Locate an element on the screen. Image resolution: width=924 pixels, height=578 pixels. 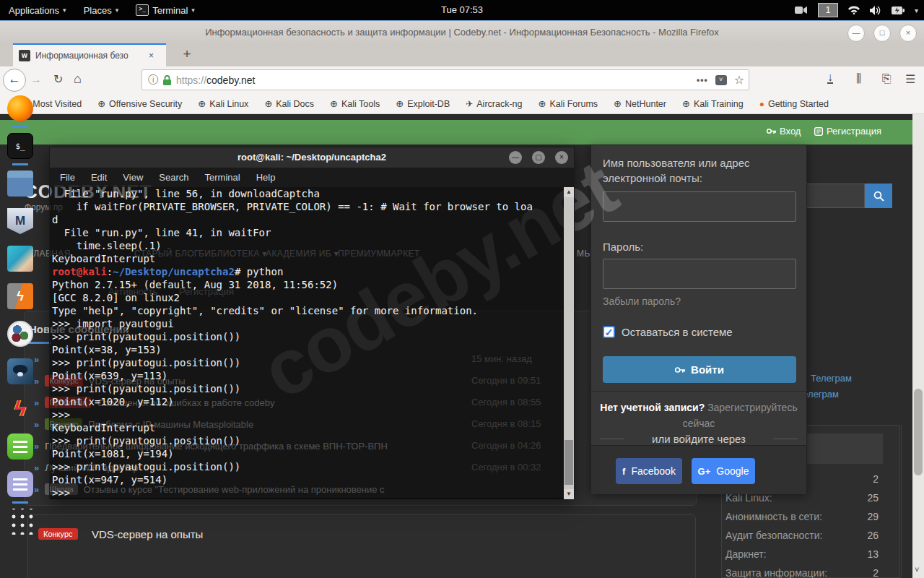
terminal-scrollbar: ▲ ▼ is located at coordinates (569, 343).